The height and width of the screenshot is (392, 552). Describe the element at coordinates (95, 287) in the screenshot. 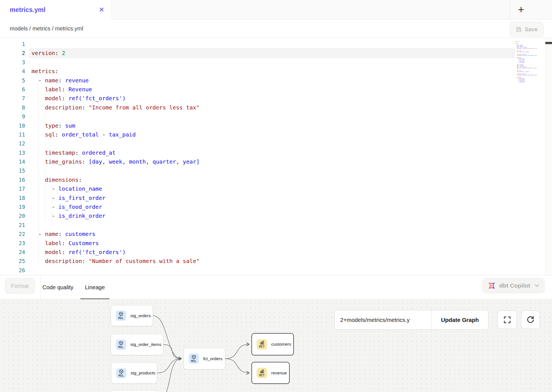

I see `tab-lineage: Lineage` at that location.